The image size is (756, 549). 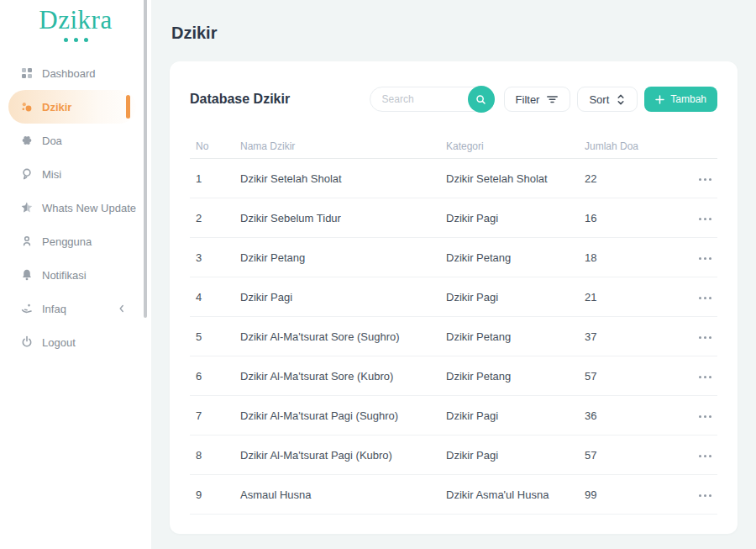 What do you see at coordinates (625, 257) in the screenshot?
I see `cell-jumlah: 18` at bounding box center [625, 257].